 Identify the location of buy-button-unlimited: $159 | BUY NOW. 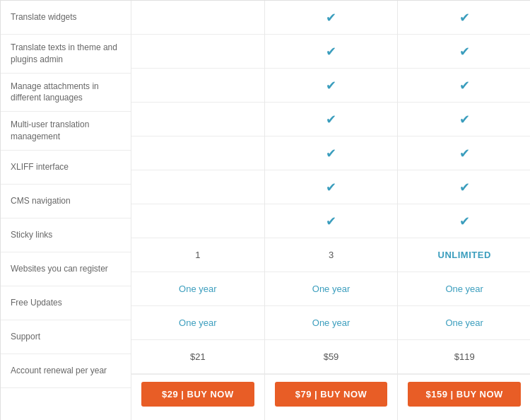
(464, 395).